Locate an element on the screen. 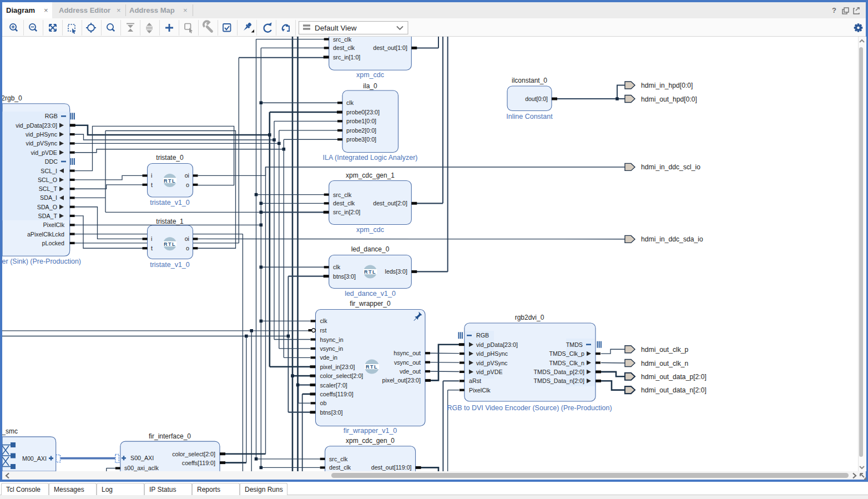 This screenshot has width=868, height=499. svg-text: SCL_T is located at coordinates (48, 189).